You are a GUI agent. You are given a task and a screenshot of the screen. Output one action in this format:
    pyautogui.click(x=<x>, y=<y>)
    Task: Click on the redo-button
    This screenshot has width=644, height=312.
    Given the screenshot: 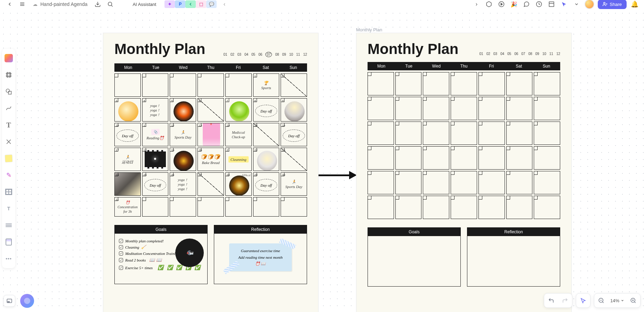 What is the action you would take?
    pyautogui.click(x=565, y=301)
    